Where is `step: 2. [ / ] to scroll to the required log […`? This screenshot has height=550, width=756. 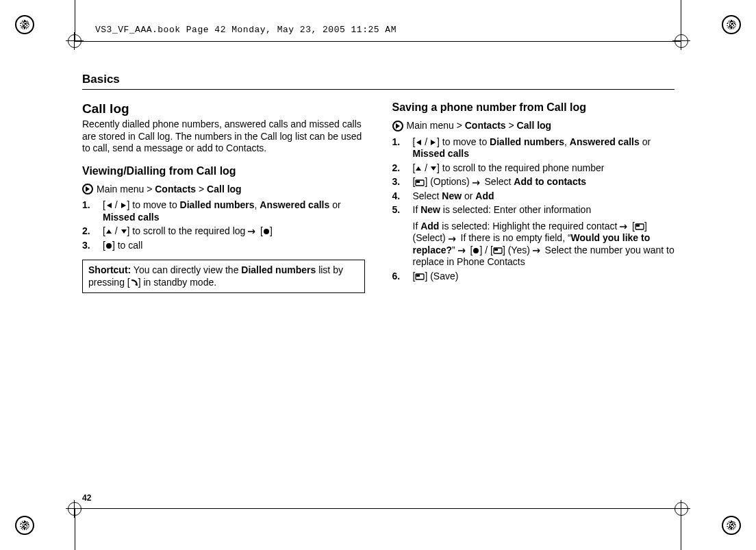 step: 2. [ / ] to scroll to the required log [… is located at coordinates (223, 232).